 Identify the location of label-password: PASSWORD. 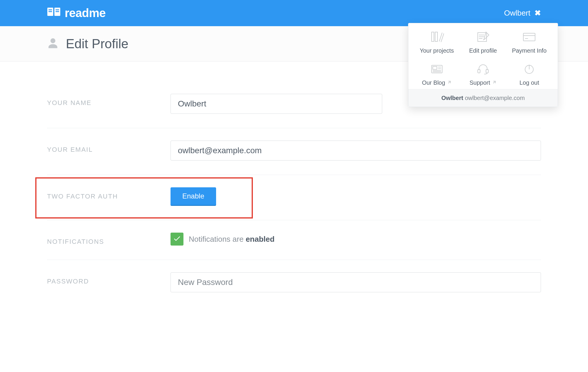
(109, 279).